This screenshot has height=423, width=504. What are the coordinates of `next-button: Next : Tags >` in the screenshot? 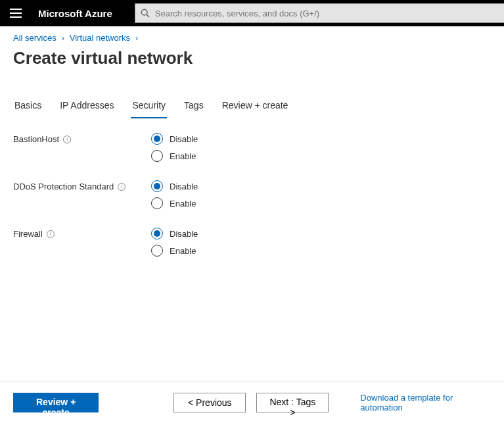 It's located at (292, 403).